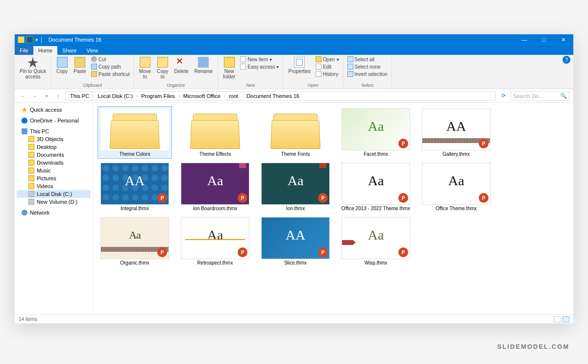 The height and width of the screenshot is (364, 588). Describe the element at coordinates (111, 74) in the screenshot. I see `paste-shortcut-button: Paste shortcut` at that location.